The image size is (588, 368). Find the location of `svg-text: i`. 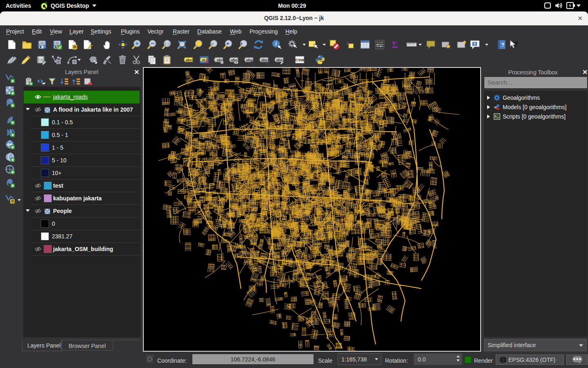

svg-text: i is located at coordinates (276, 43).